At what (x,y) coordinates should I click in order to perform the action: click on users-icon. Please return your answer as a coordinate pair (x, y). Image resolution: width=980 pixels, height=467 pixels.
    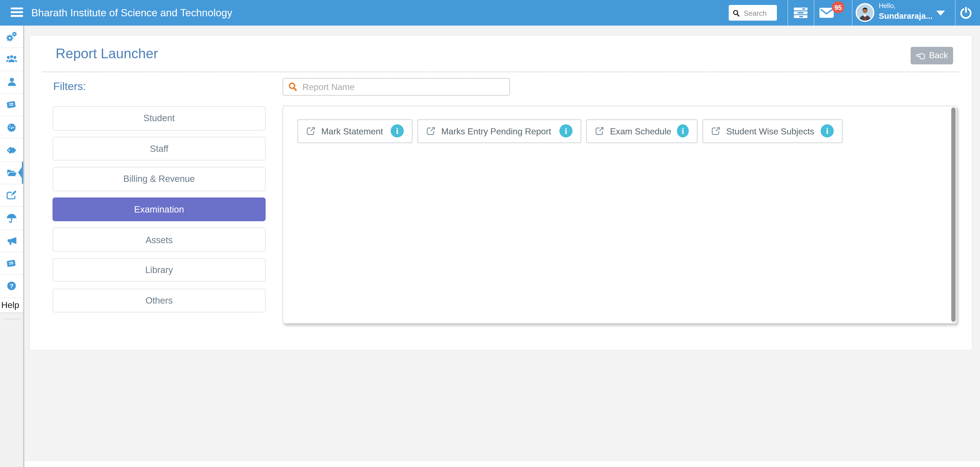
    Looking at the image, I should click on (11, 59).